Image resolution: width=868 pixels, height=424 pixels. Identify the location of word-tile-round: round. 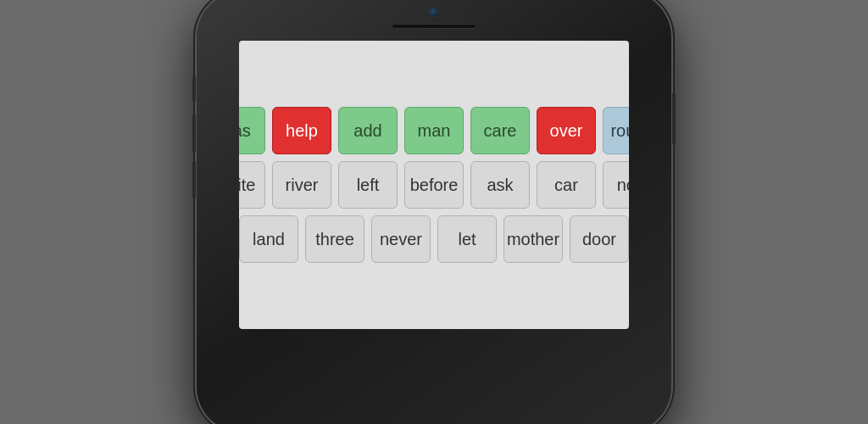
(615, 131).